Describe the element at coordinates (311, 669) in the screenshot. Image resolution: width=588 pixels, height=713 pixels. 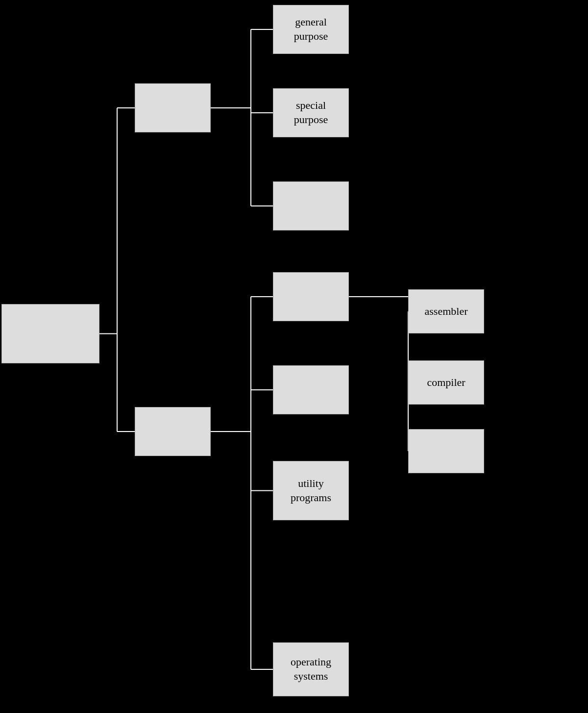
I see `operating-systems-label: operatingsystems` at that location.